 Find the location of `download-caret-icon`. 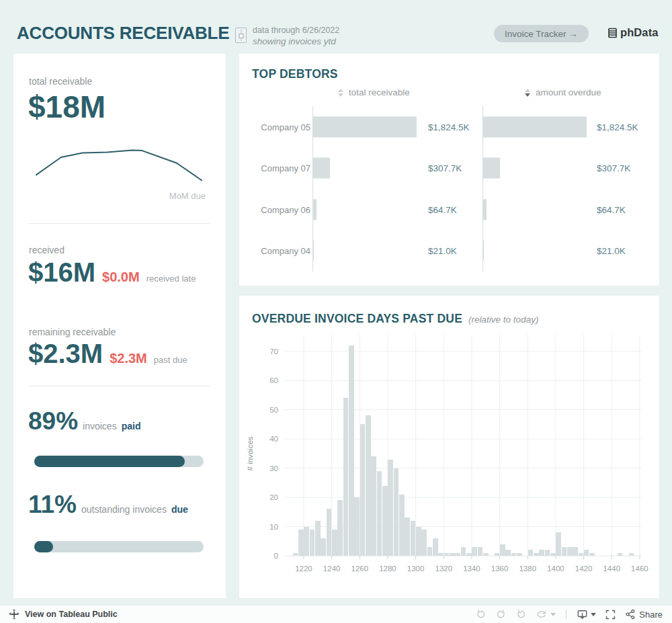

download-caret-icon is located at coordinates (593, 614).